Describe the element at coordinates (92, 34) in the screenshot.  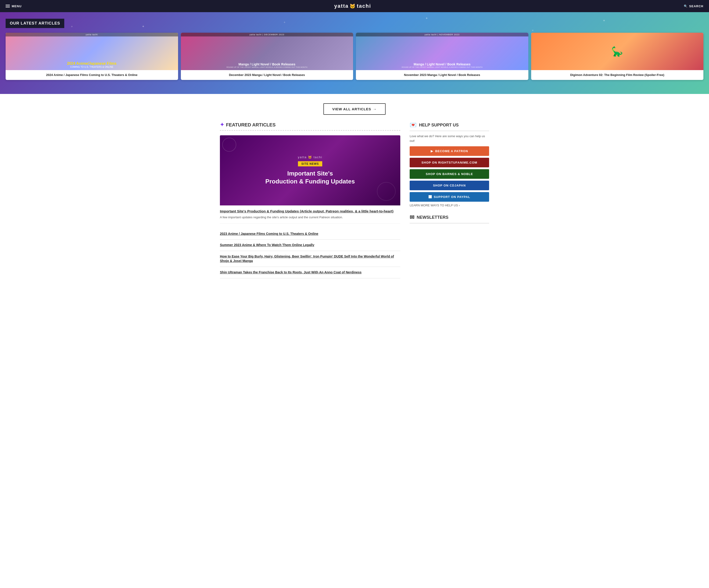
I see `card-1-logo: yatta tachi` at that location.